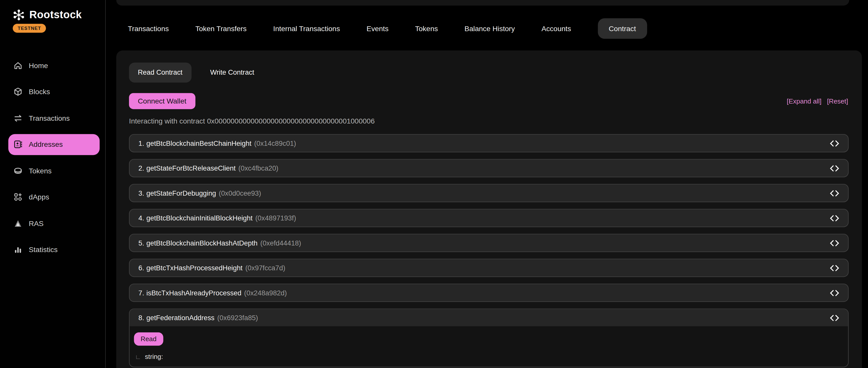 Image resolution: width=868 pixels, height=368 pixels. Describe the element at coordinates (489, 268) in the screenshot. I see `function-row-header: 6.getBtcTxHashProcessedHeight(0x97fcca7d…` at that location.